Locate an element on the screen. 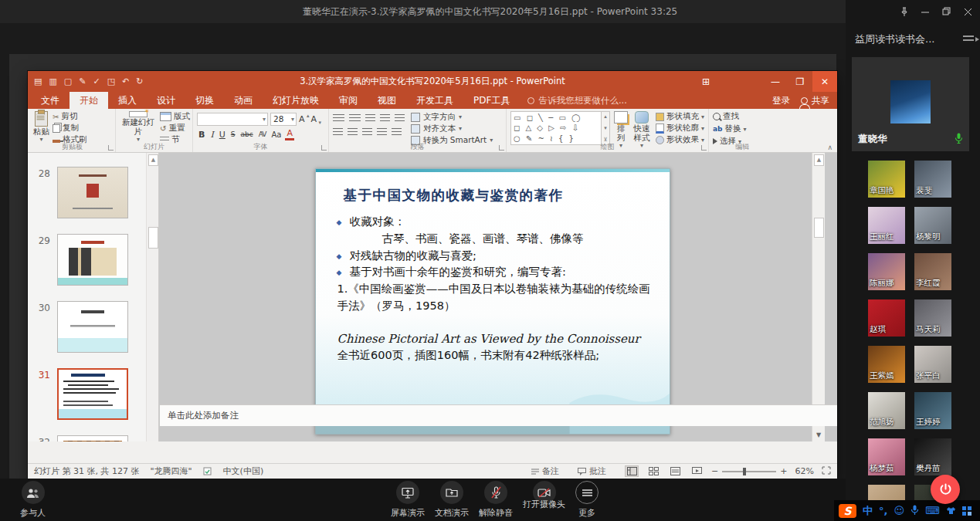 The image size is (980, 521). participant-tile: 杨梦茹 is located at coordinates (887, 457).